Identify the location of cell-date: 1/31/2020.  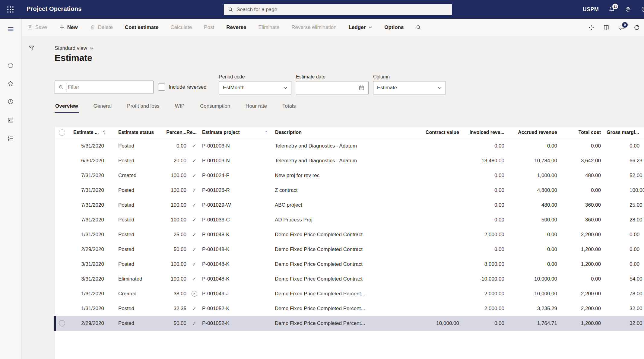
(87, 294).